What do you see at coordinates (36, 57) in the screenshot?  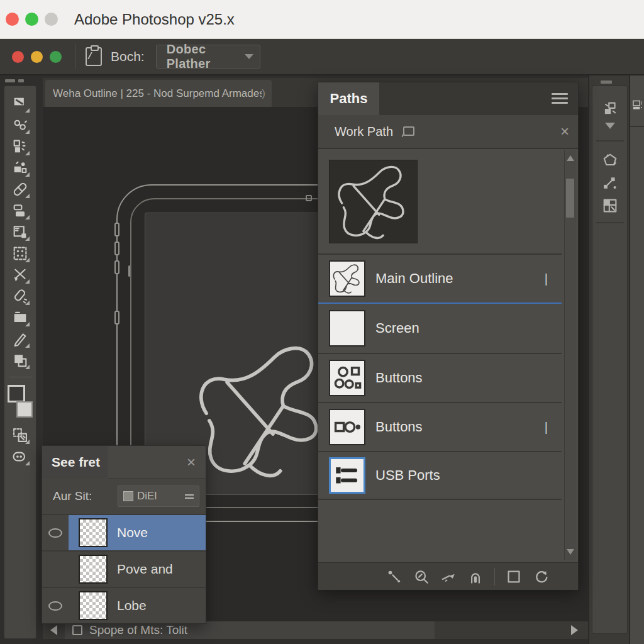 I see `traffic-yellow-dot` at bounding box center [36, 57].